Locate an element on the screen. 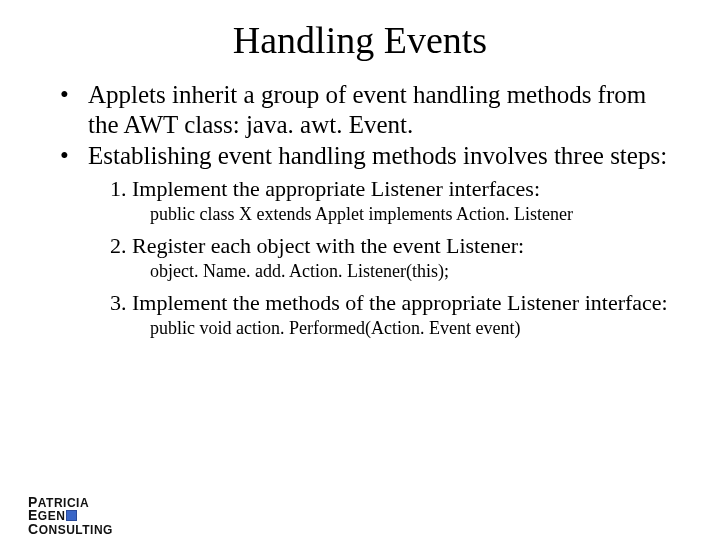 This screenshot has height=540, width=720. logo-line-1: PATRICIA is located at coordinates (70, 502).